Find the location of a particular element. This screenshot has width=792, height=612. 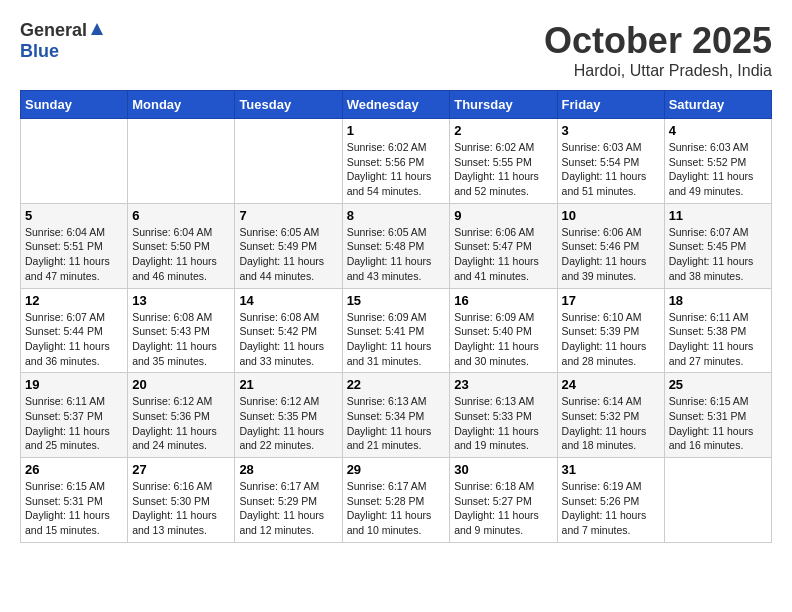

day-info: Sunrise: 6:04 AMSunset: 5:51 PMDaylight:… is located at coordinates (74, 254).